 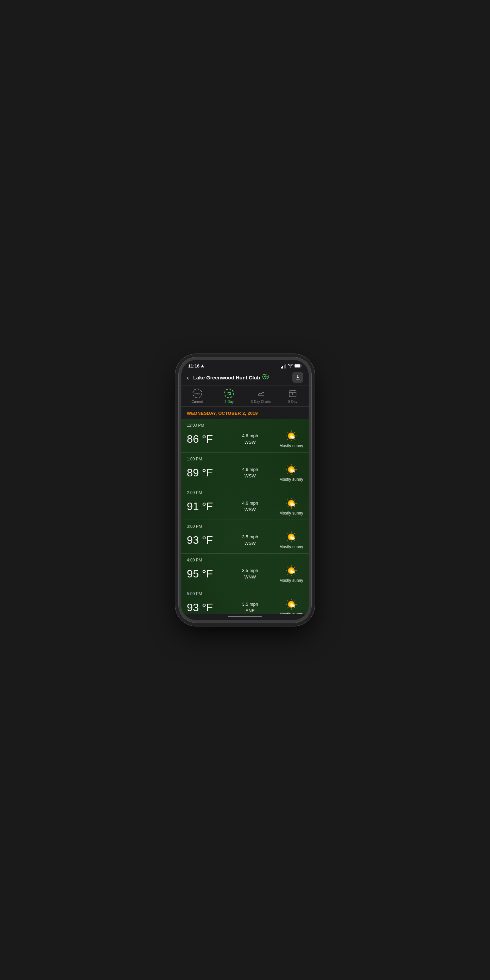 What do you see at coordinates (229, 393) in the screenshot?
I see `tab-3day-icon: 72` at bounding box center [229, 393].